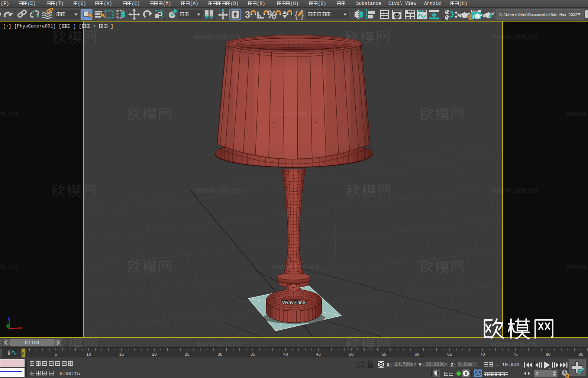  I want to click on svg-text: 40, so click(285, 354).